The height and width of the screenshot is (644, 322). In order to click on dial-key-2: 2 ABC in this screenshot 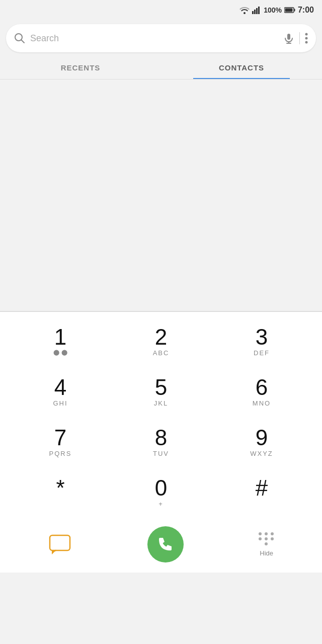, I will do `click(161, 342)`.